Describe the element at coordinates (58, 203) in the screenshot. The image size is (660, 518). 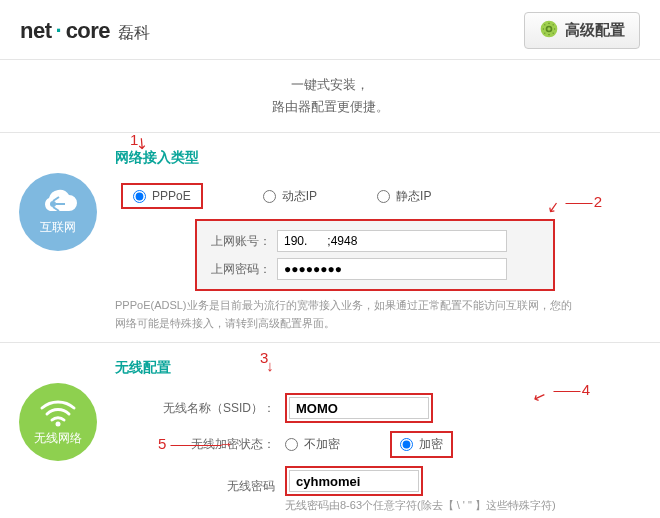
I see `cloud-icon` at that location.